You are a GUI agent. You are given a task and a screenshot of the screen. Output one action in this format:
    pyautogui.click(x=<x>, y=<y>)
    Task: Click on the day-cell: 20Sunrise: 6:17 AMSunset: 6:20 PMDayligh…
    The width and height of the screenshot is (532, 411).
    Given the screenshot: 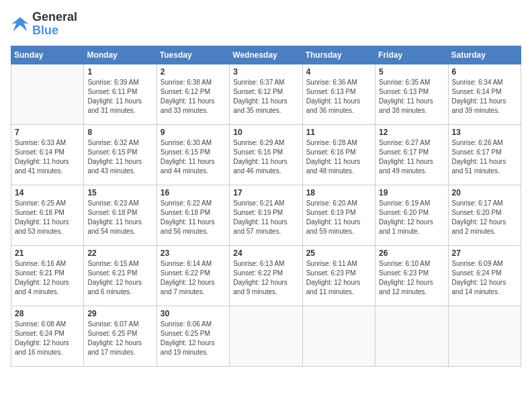 What is the action you would take?
    pyautogui.click(x=484, y=215)
    